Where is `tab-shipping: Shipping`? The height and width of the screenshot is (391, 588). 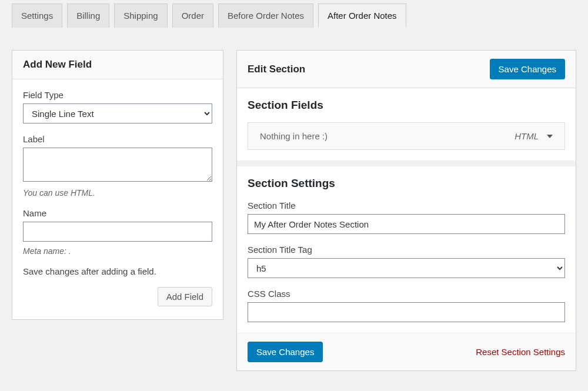
tab-shipping: Shipping is located at coordinates (141, 15).